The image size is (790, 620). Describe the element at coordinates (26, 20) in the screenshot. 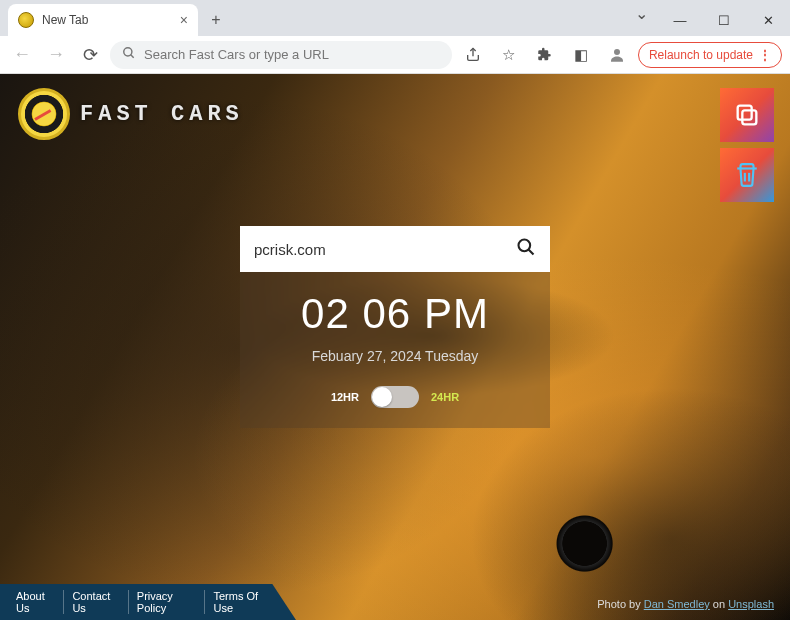

I see `favicon-icon` at that location.